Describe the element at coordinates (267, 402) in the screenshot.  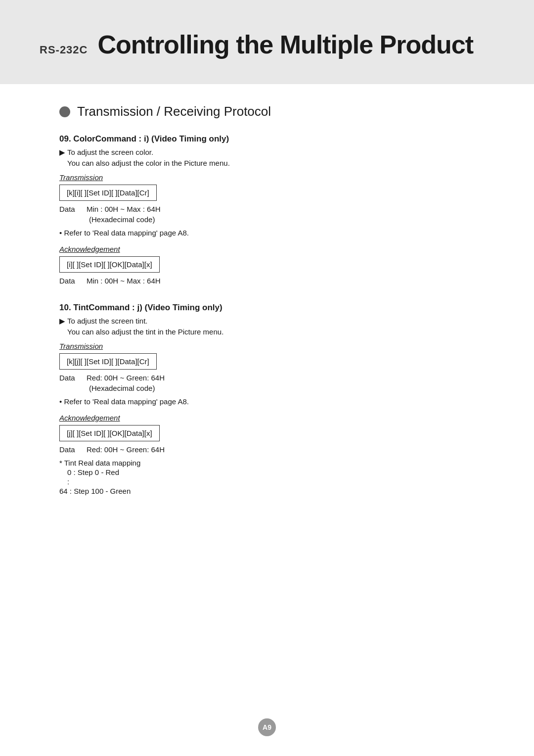
I see `refer-line-10: • Refer to 'Real data mapping' page A8.` at that location.